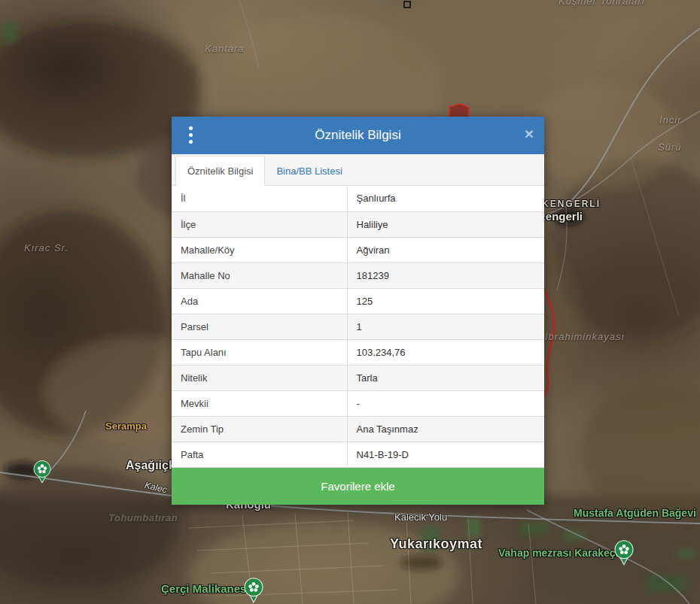 This screenshot has height=604, width=700. I want to click on map-label-mustafa-atguden: Mustafa Atgüden Bağevi, so click(635, 513).